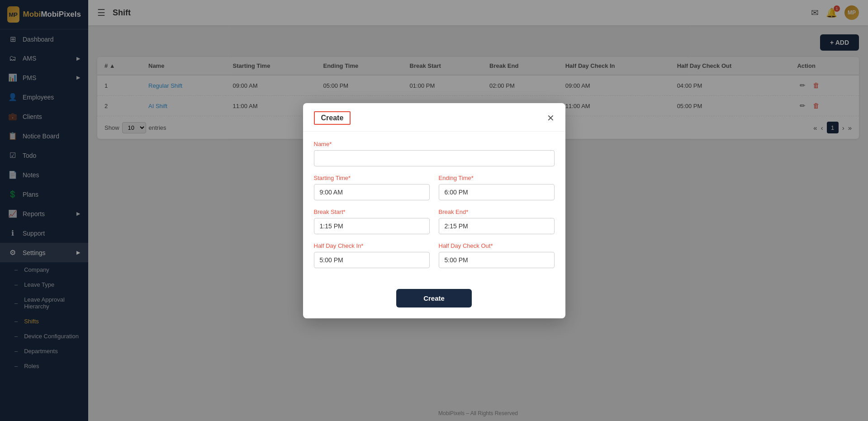 This screenshot has width=868, height=421. I want to click on modal-title: Create, so click(332, 118).